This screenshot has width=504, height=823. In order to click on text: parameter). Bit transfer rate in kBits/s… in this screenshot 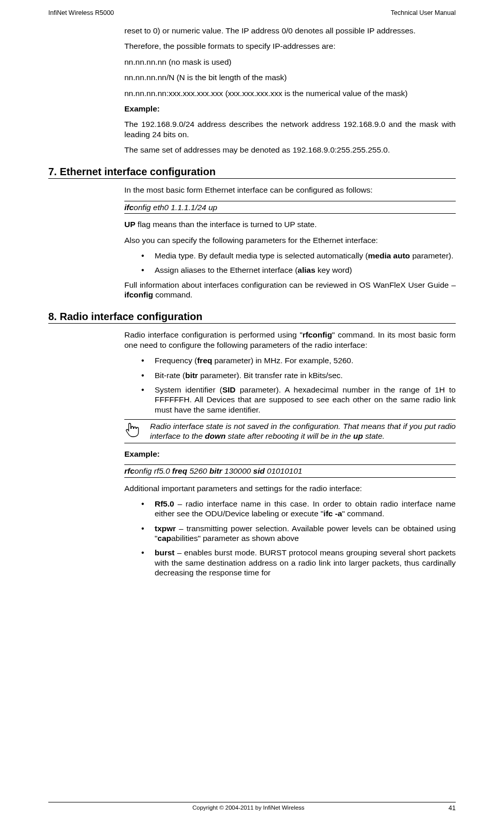, I will do `click(270, 375)`.